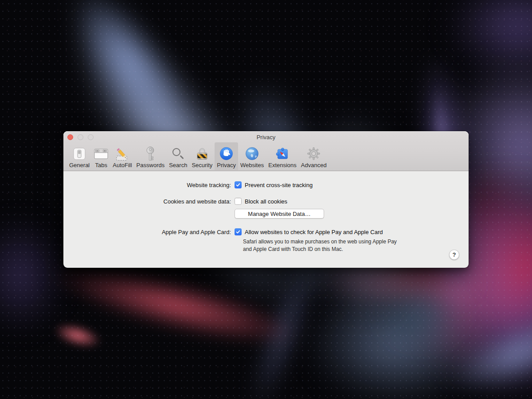 This screenshot has height=399, width=532. What do you see at coordinates (151, 156) in the screenshot?
I see `tab-passwords: Passwords` at bounding box center [151, 156].